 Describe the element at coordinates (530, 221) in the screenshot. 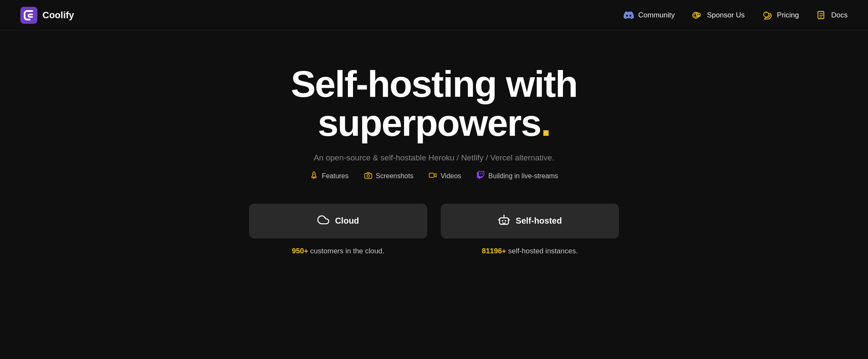

I see `selfhosted-button: Self-hosted` at that location.